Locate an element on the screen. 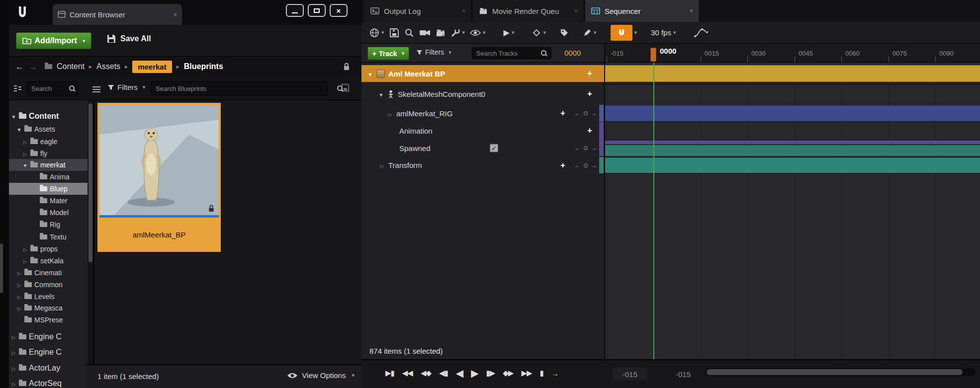 This screenshot has width=980, height=388. tree-item-megascans: Megasca is located at coordinates (48, 308).